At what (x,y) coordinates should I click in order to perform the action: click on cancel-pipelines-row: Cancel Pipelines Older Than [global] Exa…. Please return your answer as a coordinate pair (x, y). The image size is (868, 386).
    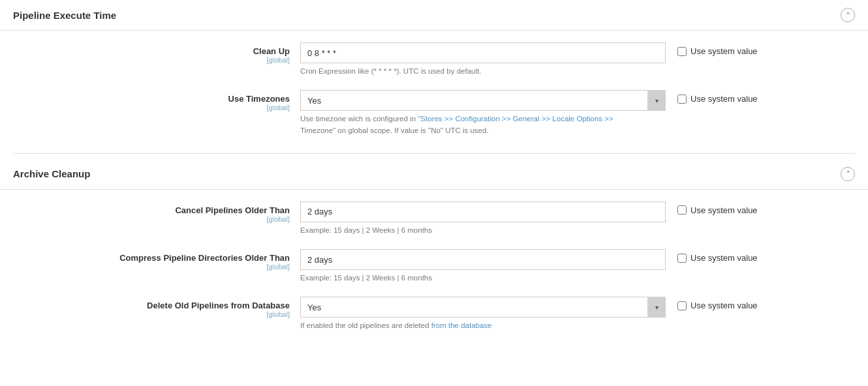
    Looking at the image, I should click on (434, 215).